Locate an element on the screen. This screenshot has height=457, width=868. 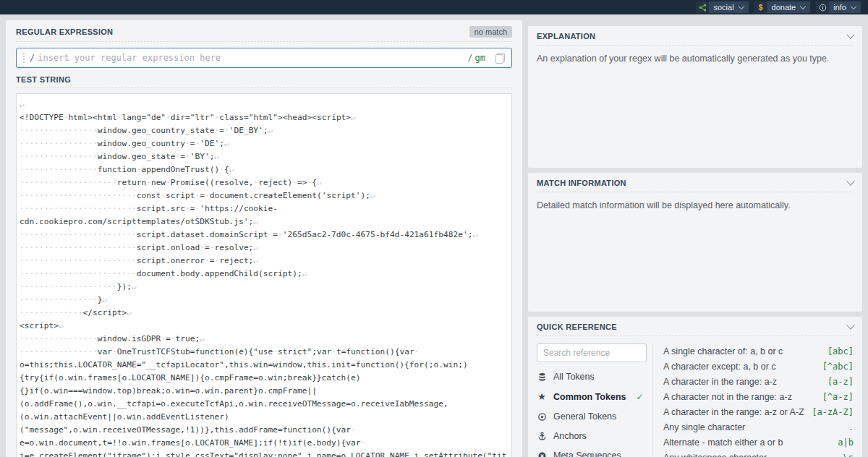
code-line: i=e.createElement("iframe");i.style.cssT… is located at coordinates (264, 453).